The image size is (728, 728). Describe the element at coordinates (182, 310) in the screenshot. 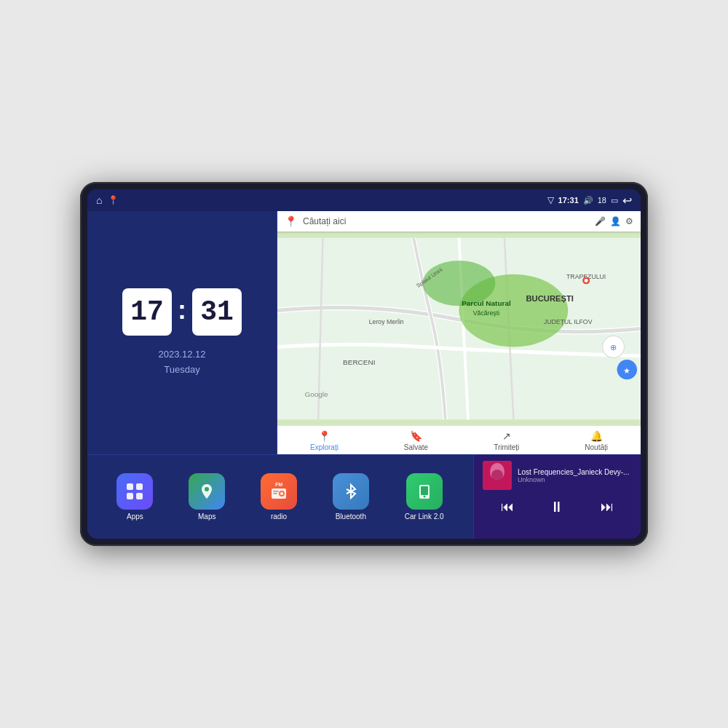

I see `clock-colon: :` at that location.